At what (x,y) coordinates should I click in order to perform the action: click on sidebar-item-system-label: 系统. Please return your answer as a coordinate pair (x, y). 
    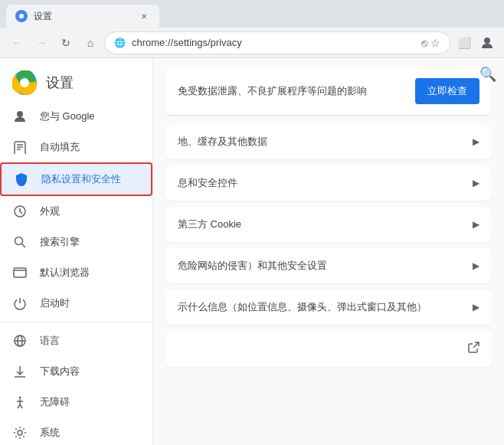
    Looking at the image, I should click on (50, 433).